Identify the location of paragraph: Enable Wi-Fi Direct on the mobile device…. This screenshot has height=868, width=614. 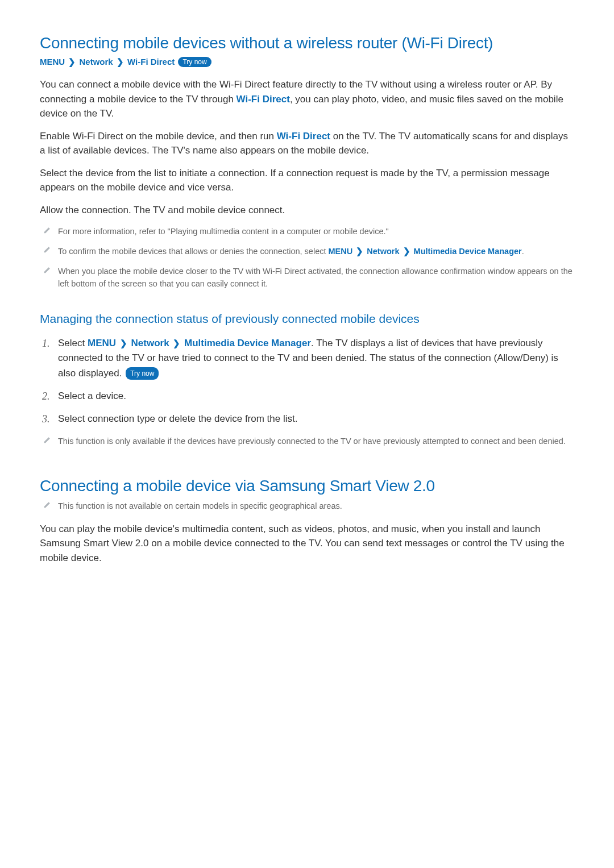
(307, 143).